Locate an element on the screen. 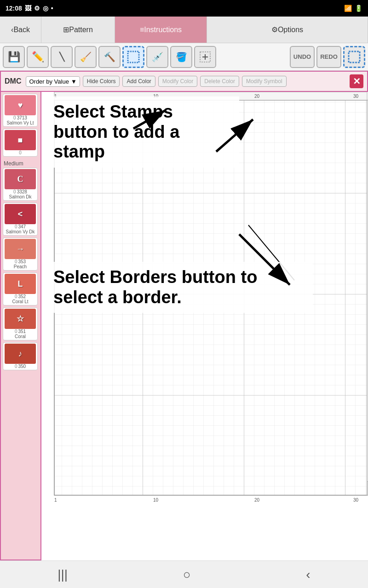  pattern-tab: ⊞ Pattern is located at coordinates (78, 29).